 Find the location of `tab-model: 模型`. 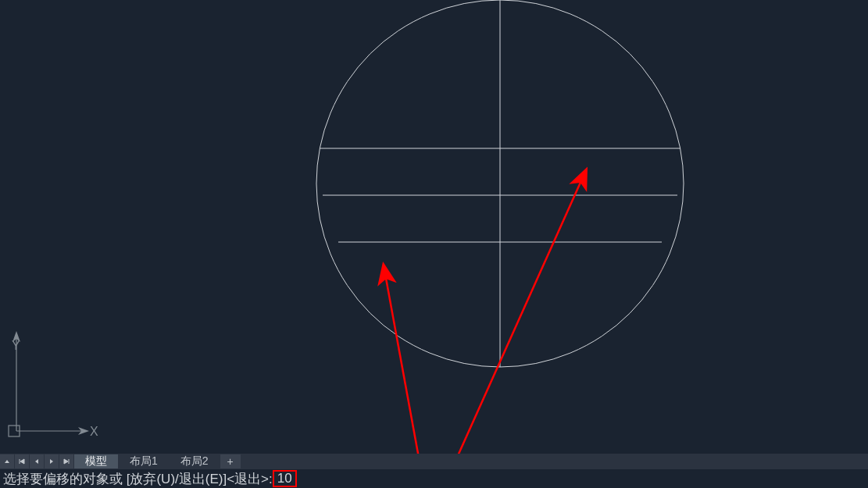

tab-model: 模型 is located at coordinates (96, 461).